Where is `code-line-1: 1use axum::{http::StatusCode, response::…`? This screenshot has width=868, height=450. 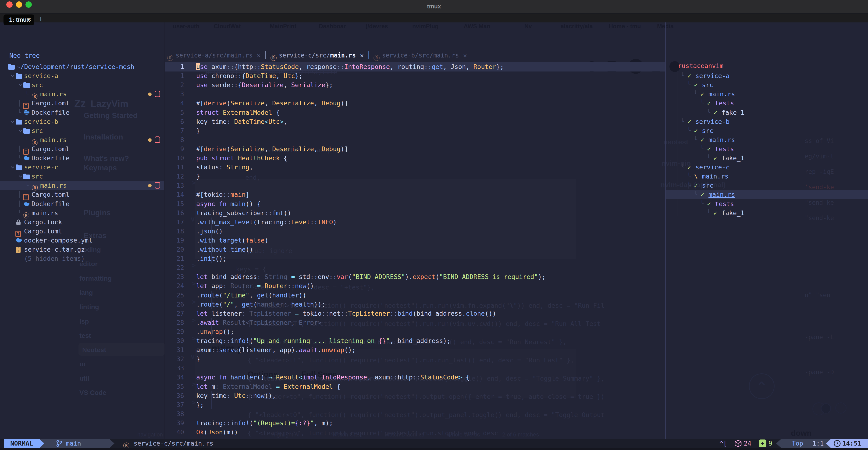
code-line-1: 1use axum::{http::StatusCode, response::… is located at coordinates (415, 67).